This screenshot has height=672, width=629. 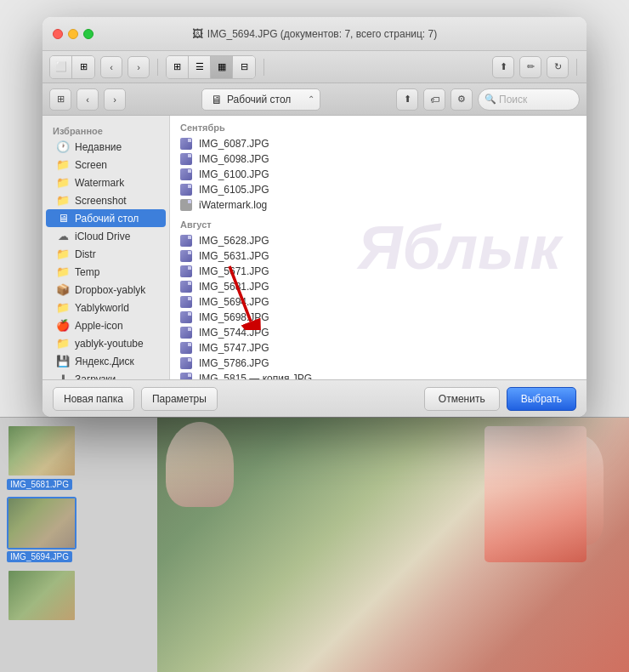 What do you see at coordinates (378, 375) in the screenshot?
I see `list-item: IMG_5815 — копия.JPG` at bounding box center [378, 375].